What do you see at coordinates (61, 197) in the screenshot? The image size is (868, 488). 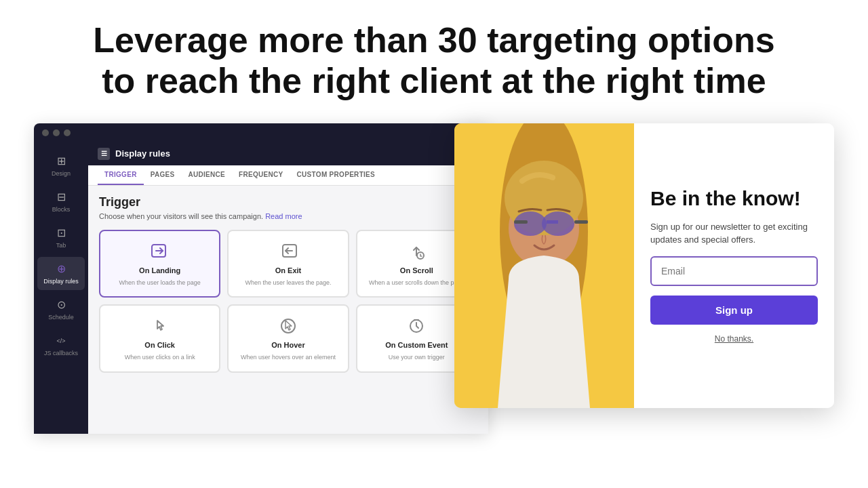 I see `blocks-icon: ⊟` at bounding box center [61, 197].